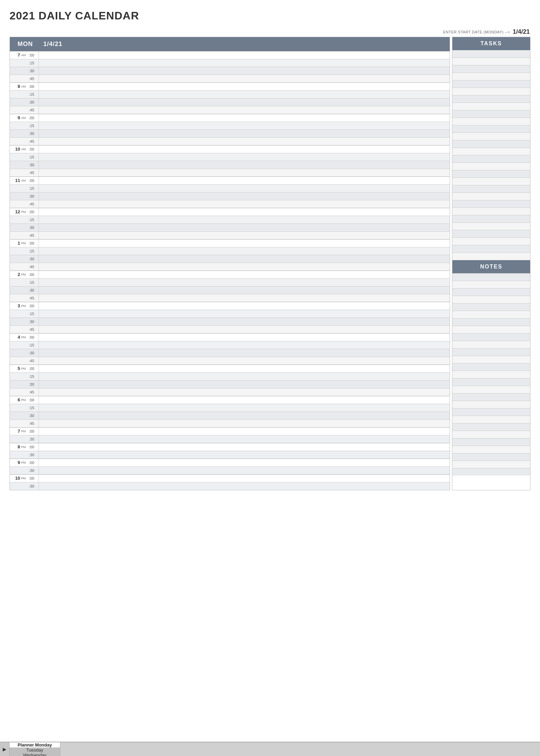 This screenshot has height=756, width=540. Describe the element at coordinates (230, 478) in the screenshot. I see `time-row: 10PM:00` at that location.